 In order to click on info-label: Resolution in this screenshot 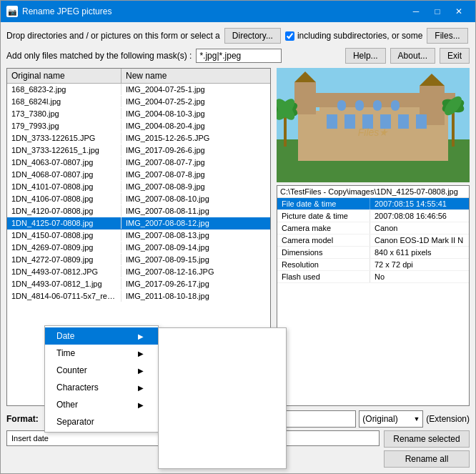, I will do `click(324, 265)`.